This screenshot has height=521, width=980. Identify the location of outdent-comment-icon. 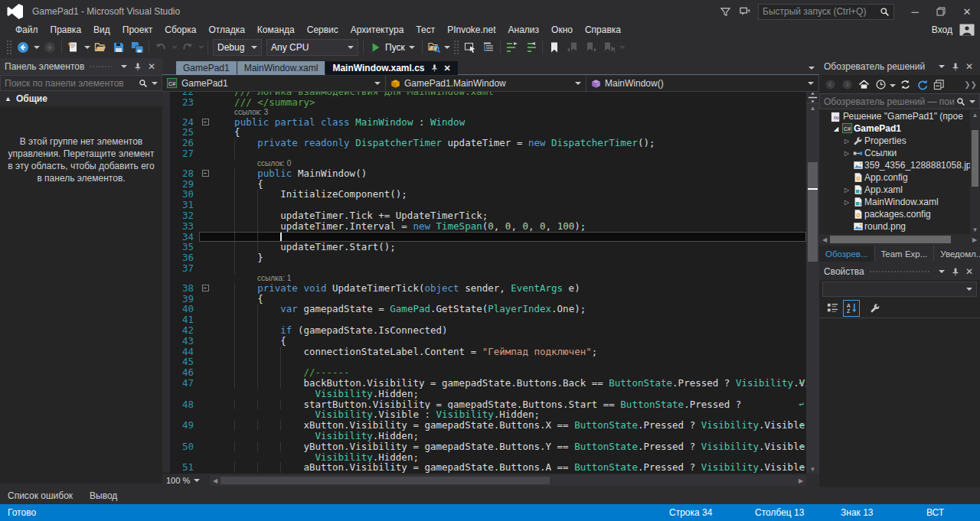
(531, 47).